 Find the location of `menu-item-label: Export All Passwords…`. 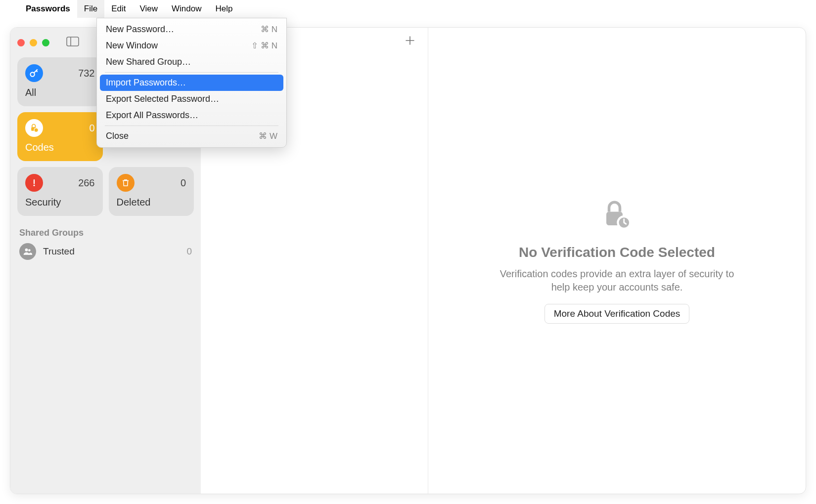

menu-item-label: Export All Passwords… is located at coordinates (152, 116).